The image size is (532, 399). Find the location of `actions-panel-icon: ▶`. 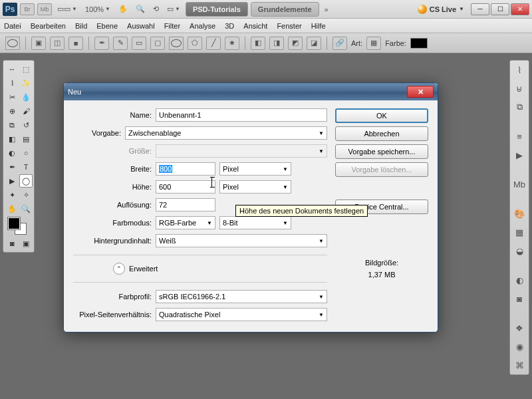

actions-panel-icon: ▶ is located at coordinates (519, 155).